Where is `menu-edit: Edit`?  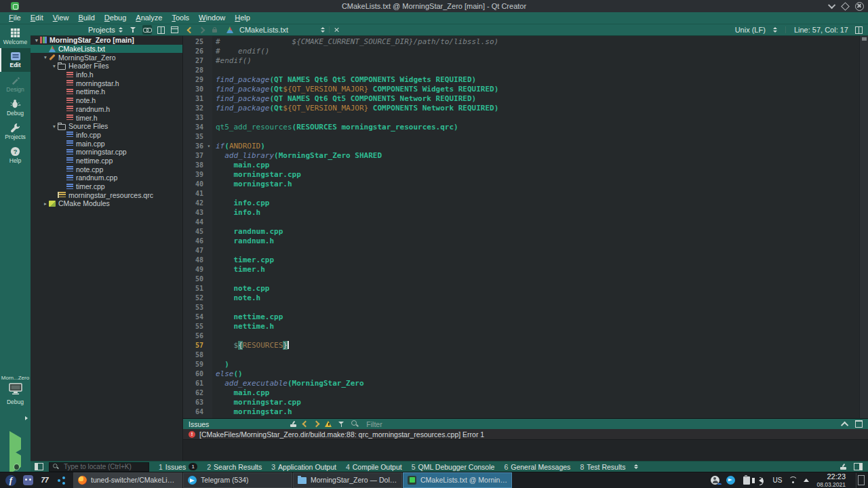 menu-edit: Edit is located at coordinates (37, 18).